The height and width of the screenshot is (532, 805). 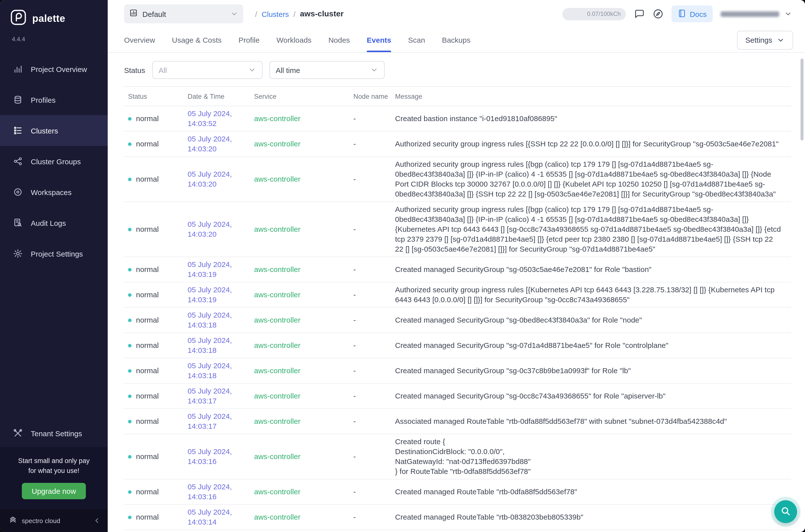 I want to click on message-cell: Created route { DestinationCidrBlock: "0…, so click(x=593, y=457).